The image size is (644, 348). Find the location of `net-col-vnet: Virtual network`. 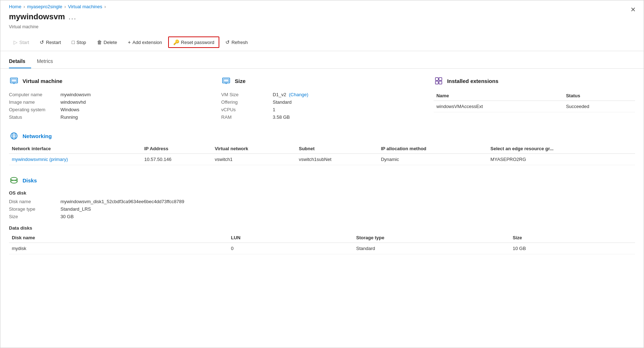

net-col-vnet: Virtual network is located at coordinates (254, 149).